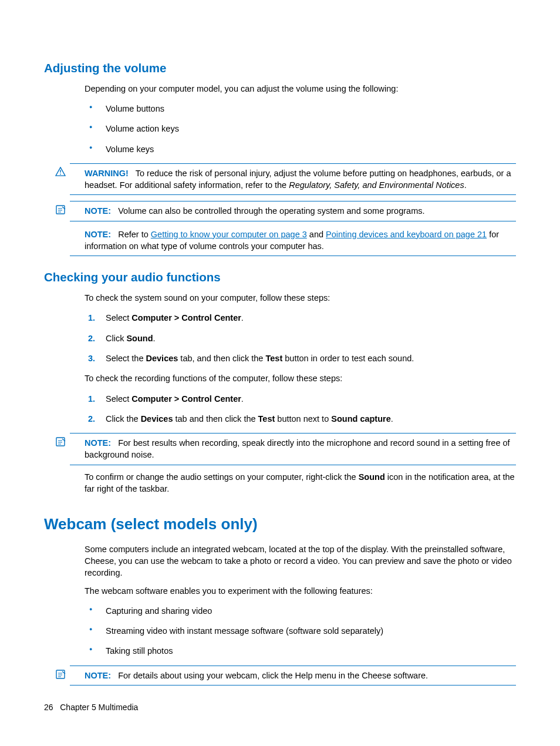 Image resolution: width=560 pixels, height=746 pixels. Describe the element at coordinates (301, 338) in the screenshot. I see `list-item: Click Sound.` at that location.